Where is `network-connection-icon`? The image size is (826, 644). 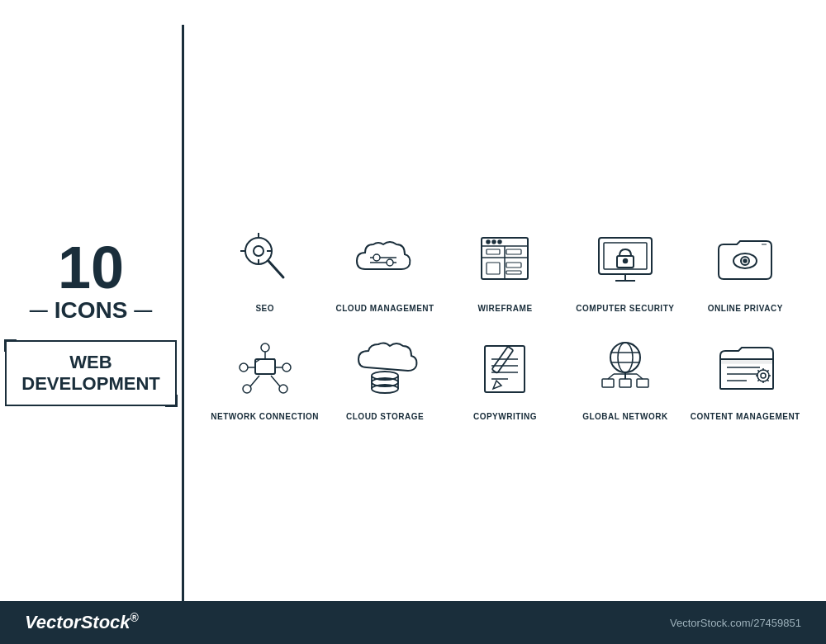 network-connection-icon is located at coordinates (265, 367).